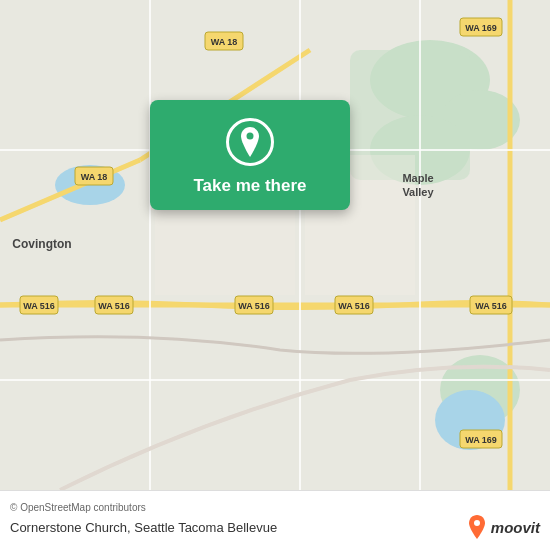  What do you see at coordinates (418, 192) in the screenshot?
I see `svg-text: Valley` at bounding box center [418, 192].